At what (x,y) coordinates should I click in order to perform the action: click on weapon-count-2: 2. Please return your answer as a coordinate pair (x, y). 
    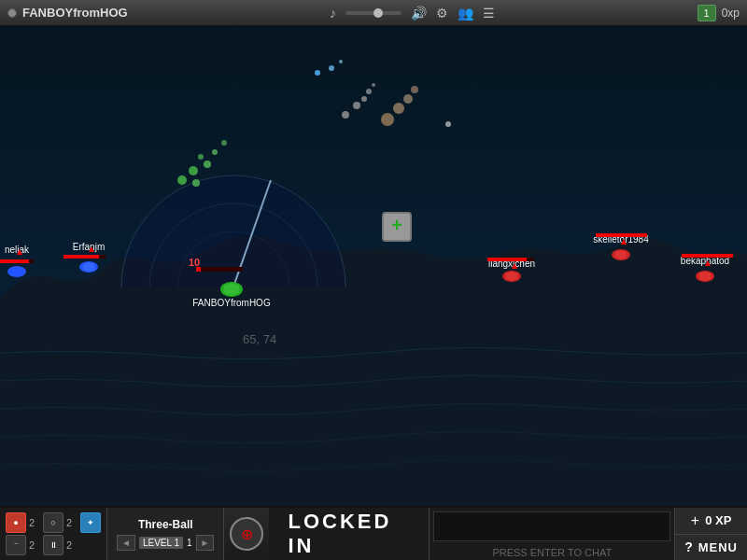
    Looking at the image, I should click on (72, 523).